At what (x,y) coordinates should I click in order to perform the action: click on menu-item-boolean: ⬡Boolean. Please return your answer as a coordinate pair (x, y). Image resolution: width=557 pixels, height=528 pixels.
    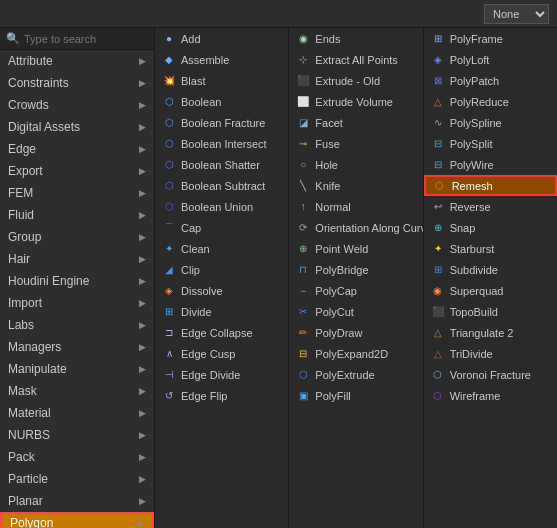
    Looking at the image, I should click on (222, 102).